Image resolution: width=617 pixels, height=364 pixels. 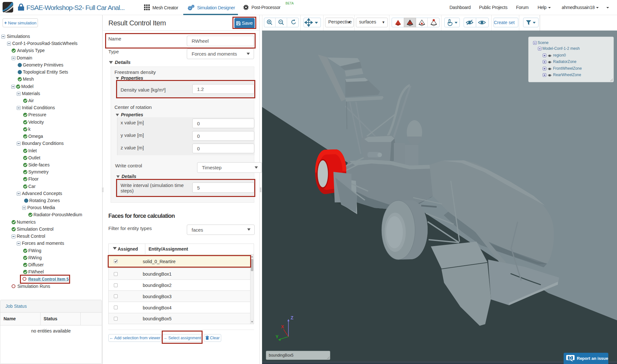 I want to click on svg-text: Z, so click(x=292, y=318).